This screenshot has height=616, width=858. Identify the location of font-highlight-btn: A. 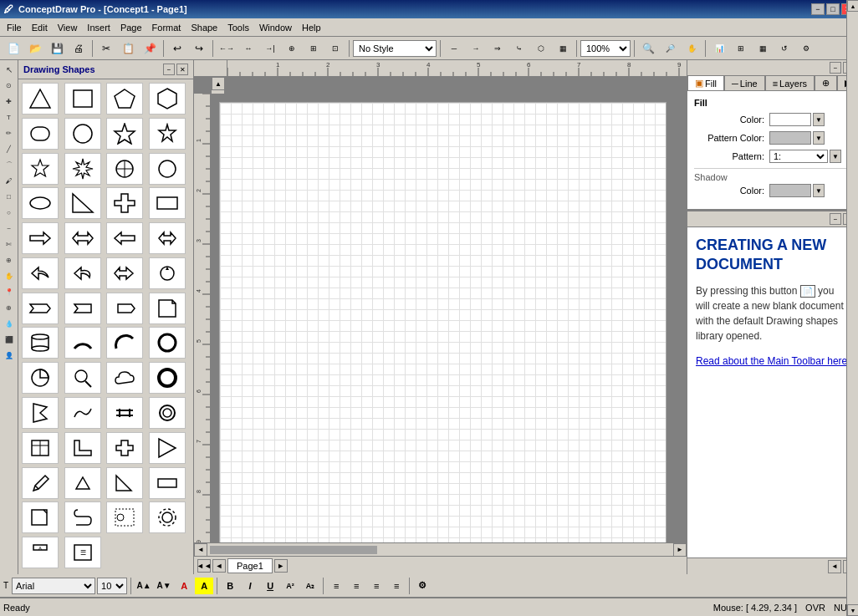
(204, 586).